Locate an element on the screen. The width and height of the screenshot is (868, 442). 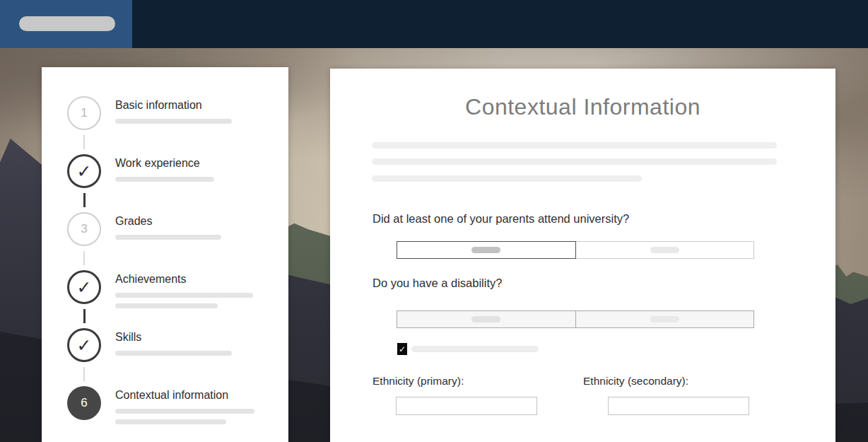
disability-details-checkbox: ✓ is located at coordinates (402, 349).